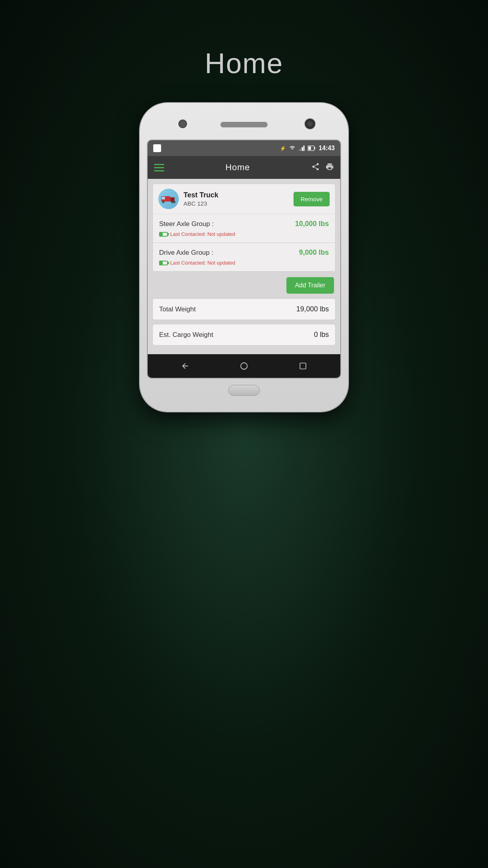 The image size is (488, 868). Describe the element at coordinates (303, 366) in the screenshot. I see `recents-button` at that location.